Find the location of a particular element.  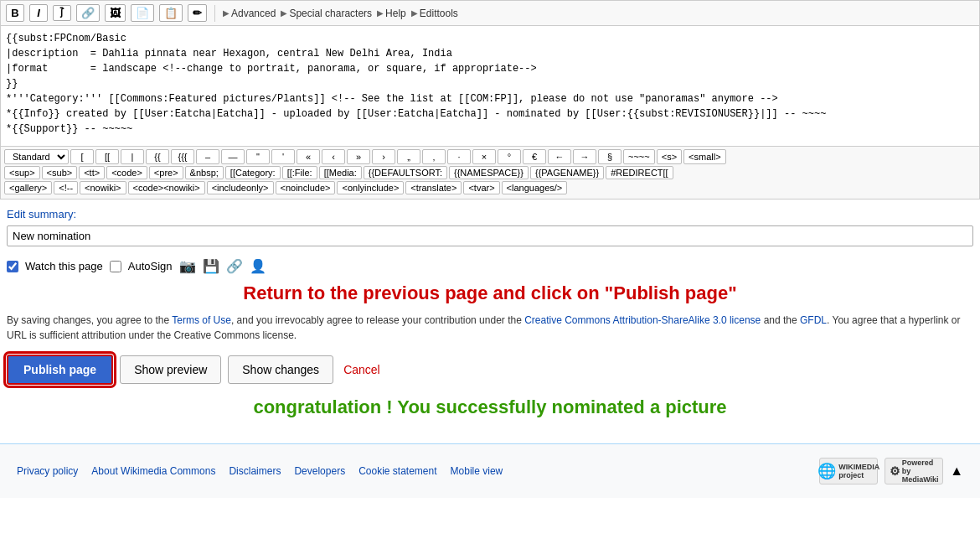

bold-button: B is located at coordinates (15, 13).